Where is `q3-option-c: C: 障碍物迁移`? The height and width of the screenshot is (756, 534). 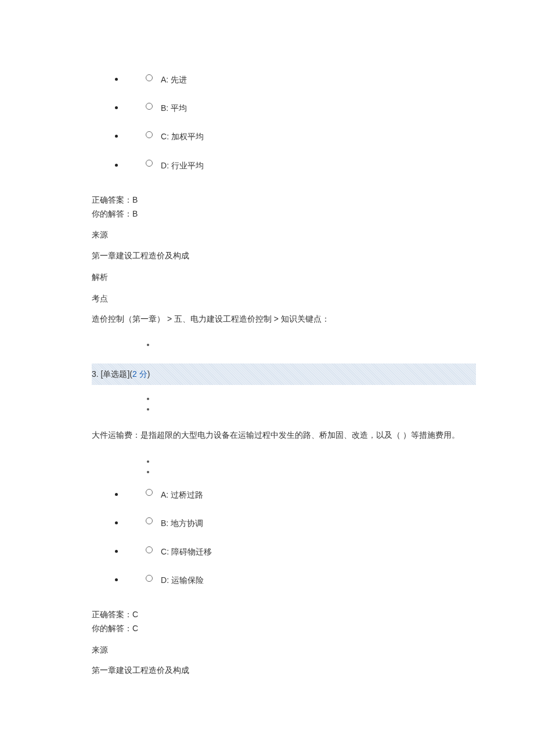 q3-option-c: C: 障碍物迁移 is located at coordinates (295, 552).